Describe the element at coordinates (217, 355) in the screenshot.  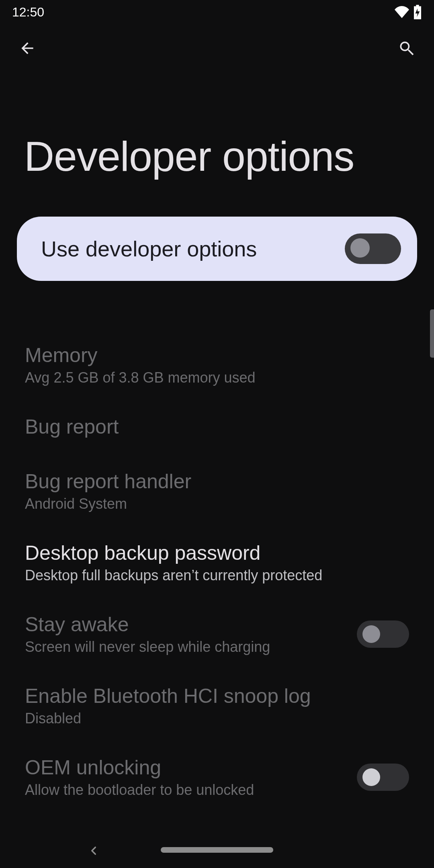
I see `item-title: Memory` at that location.